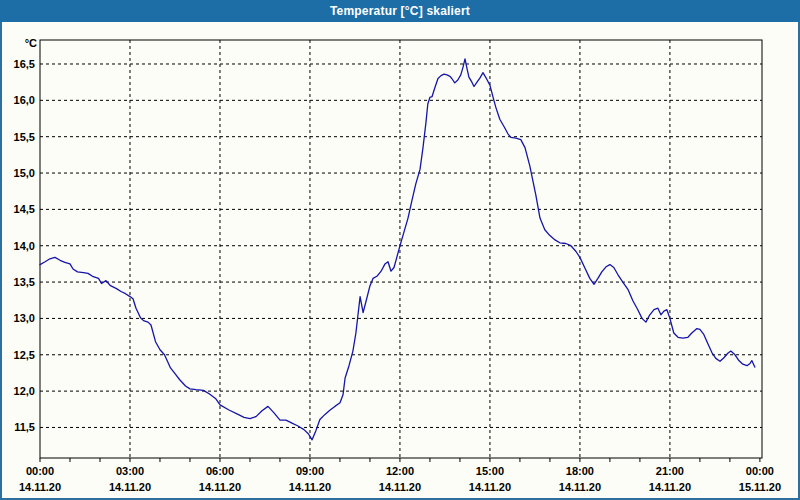 Image resolution: width=800 pixels, height=500 pixels. Describe the element at coordinates (130, 471) in the screenshot. I see `x-tick-time-label: 03:00` at that location.